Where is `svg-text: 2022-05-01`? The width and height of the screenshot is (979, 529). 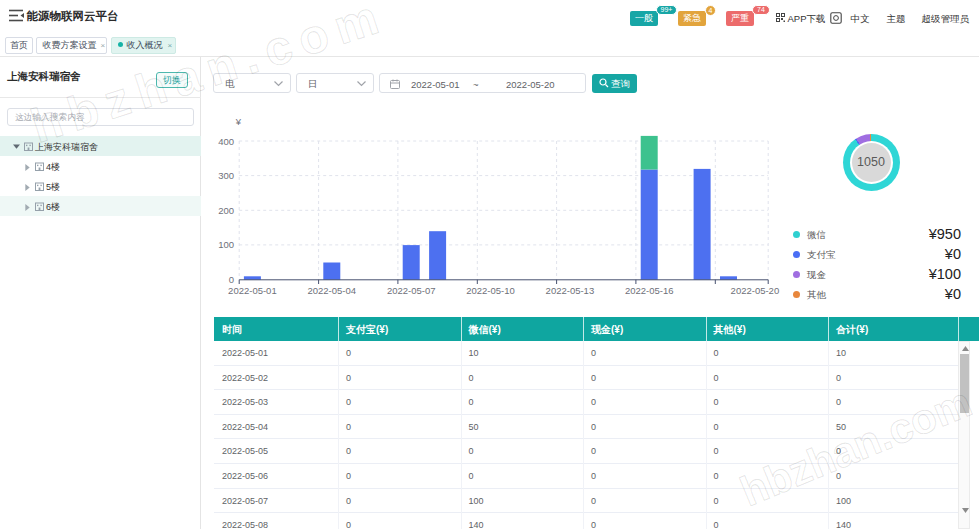 svg-text: 2022-05-01 is located at coordinates (252, 290).